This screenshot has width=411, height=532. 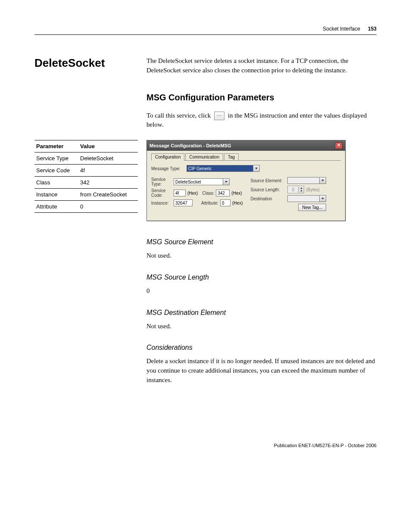 I want to click on msg-source-element-value: Not used., so click(x=262, y=256).